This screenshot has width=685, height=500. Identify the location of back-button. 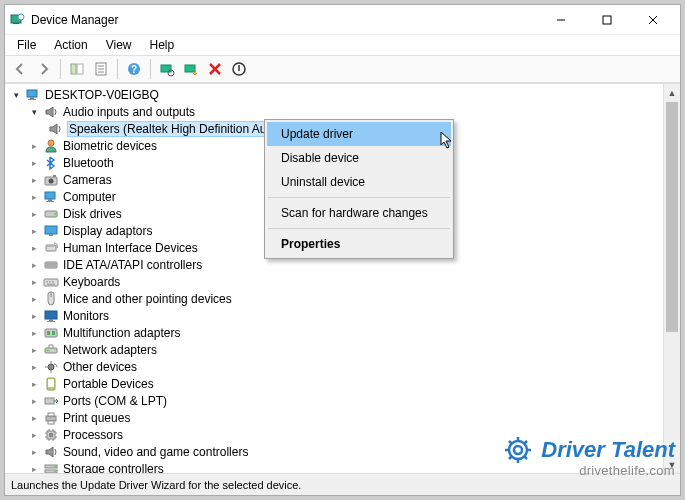
(20, 69).